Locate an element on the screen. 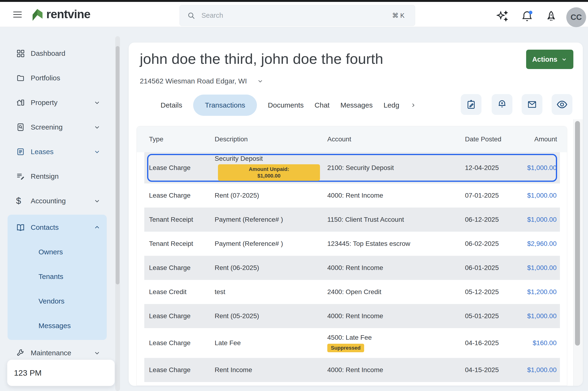 This screenshot has width=588, height=391. whats-new-rocket-icon is located at coordinates (551, 16).